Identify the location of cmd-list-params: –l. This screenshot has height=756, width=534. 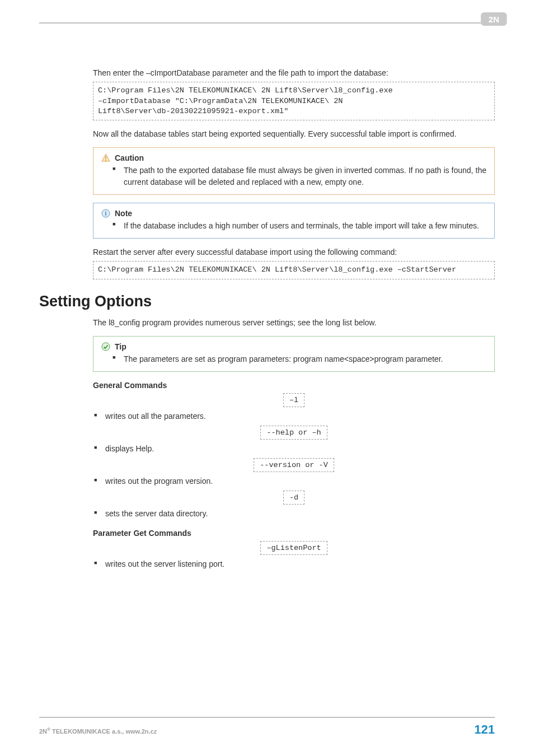
(294, 400).